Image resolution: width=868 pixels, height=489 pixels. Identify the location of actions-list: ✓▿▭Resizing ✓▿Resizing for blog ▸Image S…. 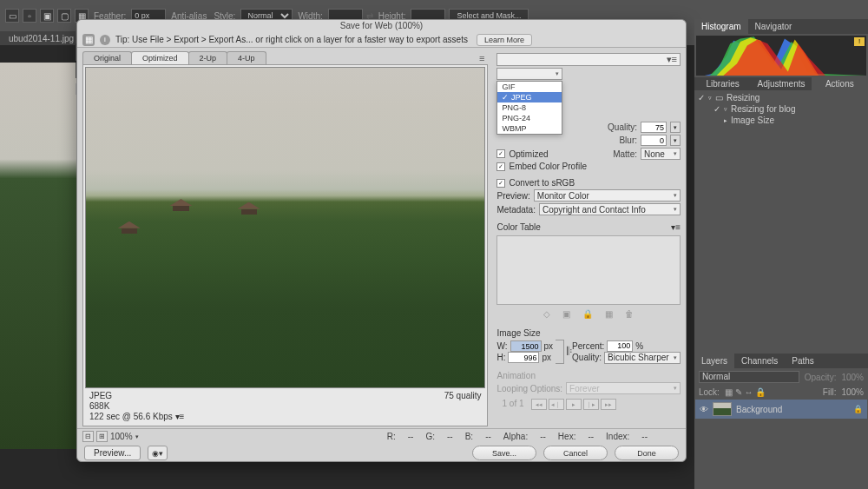
(781, 109).